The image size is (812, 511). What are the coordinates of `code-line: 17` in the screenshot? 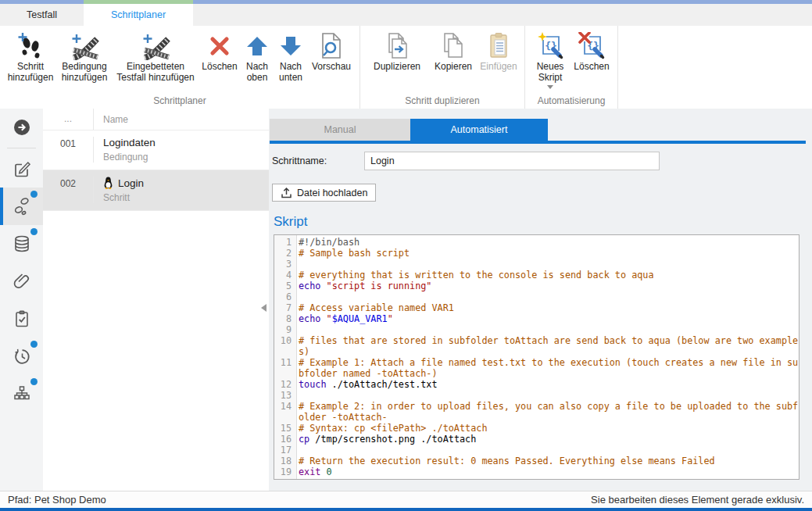 It's located at (536, 450).